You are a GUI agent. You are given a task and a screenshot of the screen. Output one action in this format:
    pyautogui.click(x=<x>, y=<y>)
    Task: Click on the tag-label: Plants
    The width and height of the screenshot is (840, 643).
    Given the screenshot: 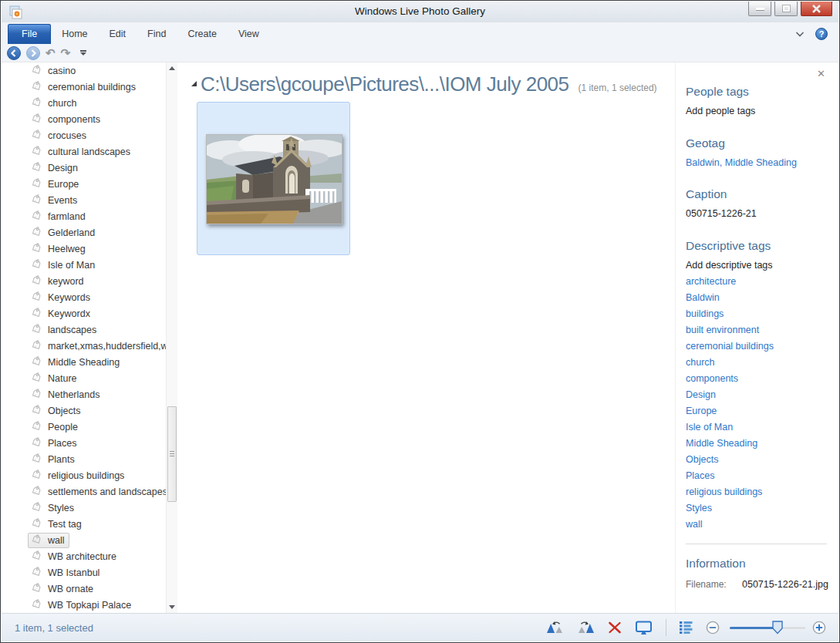 What is the action you would take?
    pyautogui.click(x=62, y=460)
    